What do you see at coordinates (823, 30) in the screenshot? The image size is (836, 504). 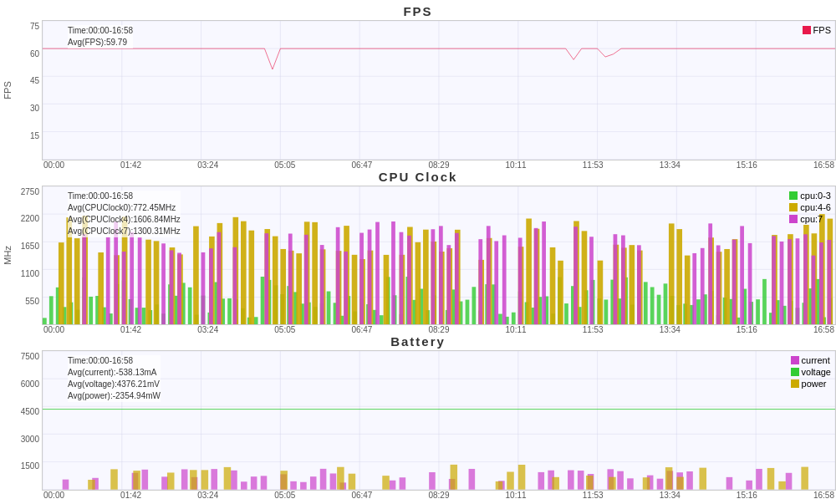 I see `legend-label: FPS` at bounding box center [823, 30].